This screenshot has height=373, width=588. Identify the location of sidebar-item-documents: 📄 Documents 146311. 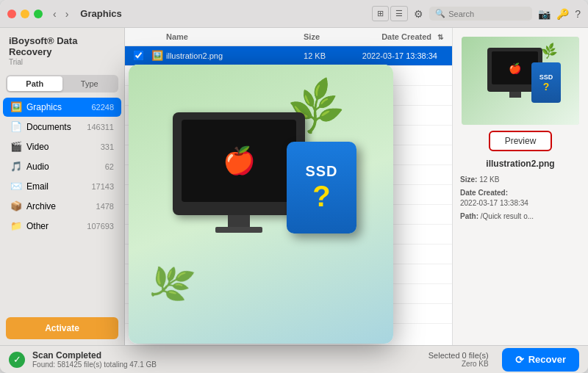
(62, 127).